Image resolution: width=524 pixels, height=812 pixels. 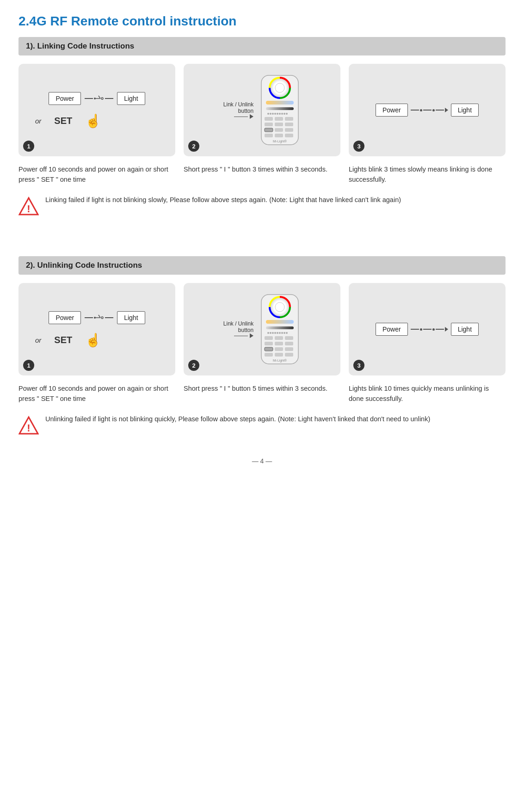 I want to click on section1-d1-light: Light, so click(x=131, y=98).